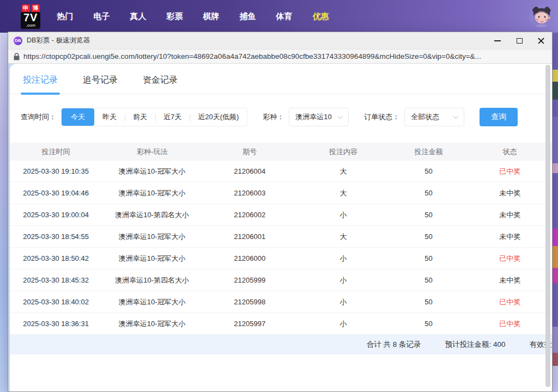 The height and width of the screenshot is (392, 558). What do you see at coordinates (284, 16) in the screenshot?
I see `nav-item: 体育` at bounding box center [284, 16].